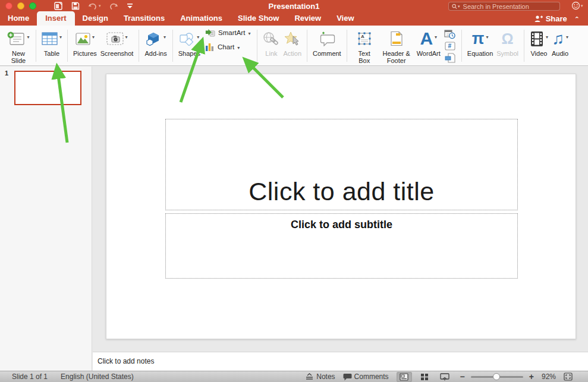 Image resolution: width=588 pixels, height=382 pixels. Describe the element at coordinates (496, 377) in the screenshot. I see `zoom-slider-knob` at that location.